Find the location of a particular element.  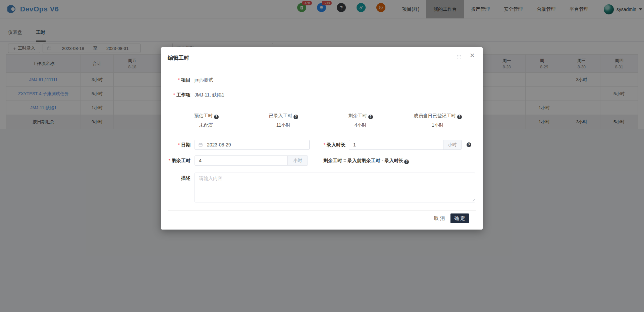

stat-value: 11小时 is located at coordinates (283, 125).